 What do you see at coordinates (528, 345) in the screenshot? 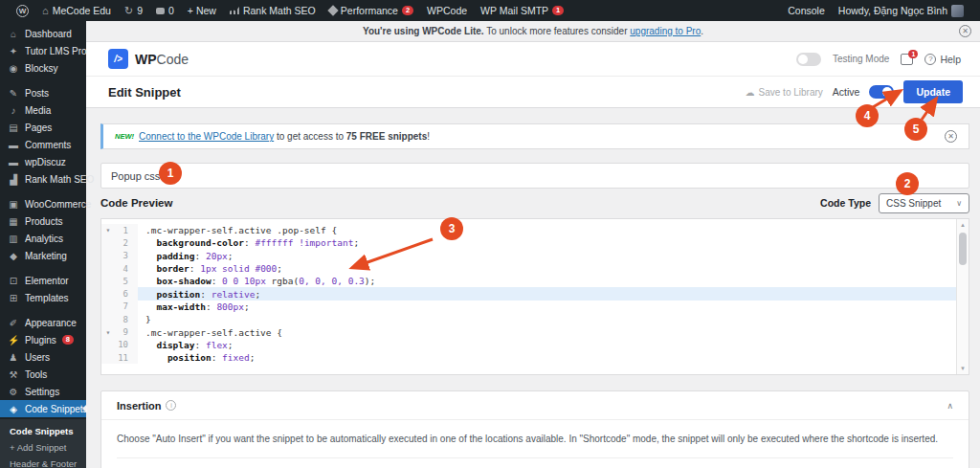
I see `code-line: 10 display: flex;` at bounding box center [528, 345].